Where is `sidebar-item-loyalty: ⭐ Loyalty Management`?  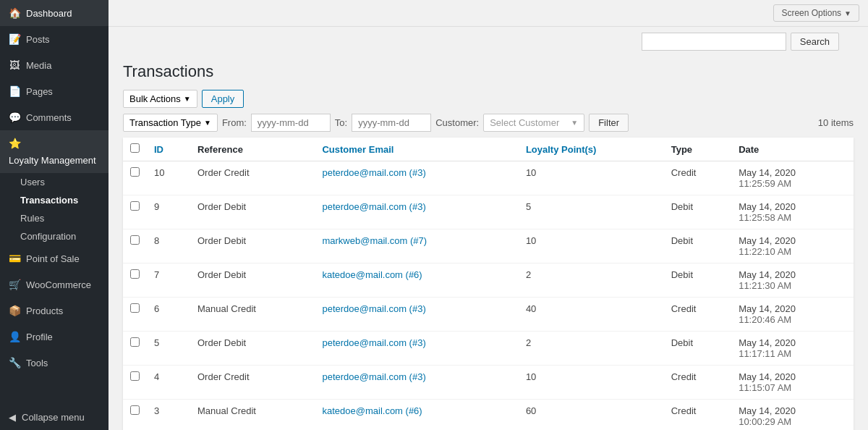
sidebar-item-loyalty: ⭐ Loyalty Management is located at coordinates (54, 152).